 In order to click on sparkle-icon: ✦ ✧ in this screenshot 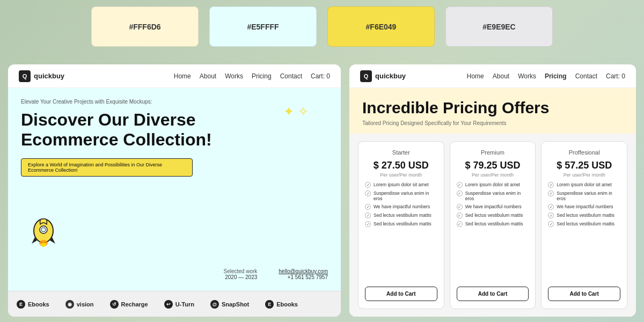, I will do `click(296, 112)`.